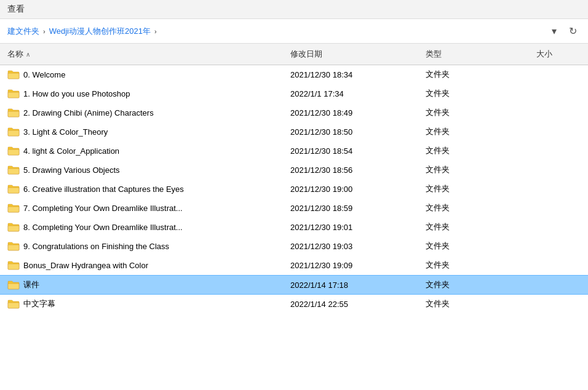  Describe the element at coordinates (294, 285) in the screenshot. I see `table-row: 课件 2022/1/14 17:18 文件夹` at that location.